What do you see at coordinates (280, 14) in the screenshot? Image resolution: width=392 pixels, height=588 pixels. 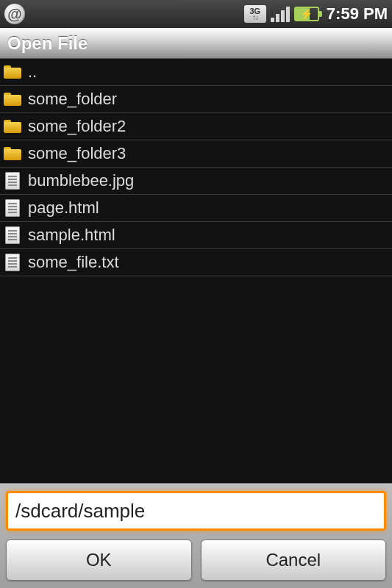 I see `signal-icon` at bounding box center [280, 14].